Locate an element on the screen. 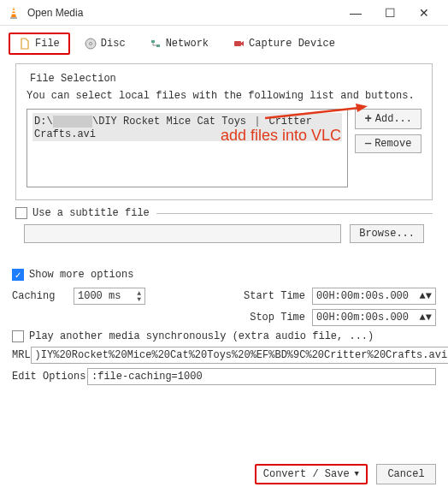 This screenshot has width=448, height=493. convert-save-button: Convert / Save ▼ is located at coordinates (311, 474).